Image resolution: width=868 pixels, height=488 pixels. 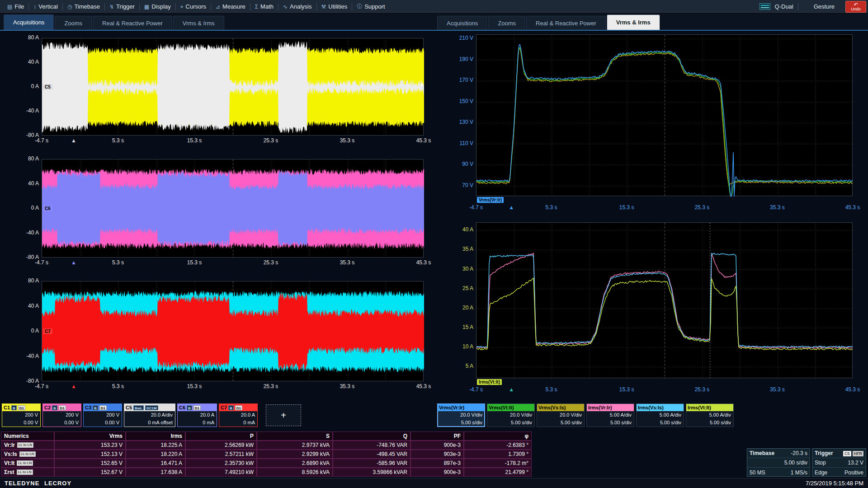 I want to click on timebase-memory: 50 MS, so click(x=758, y=473).